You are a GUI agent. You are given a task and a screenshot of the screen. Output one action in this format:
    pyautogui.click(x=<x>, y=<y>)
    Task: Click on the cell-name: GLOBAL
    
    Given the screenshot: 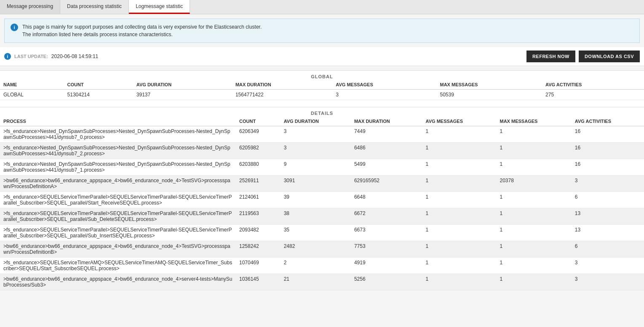 What is the action you would take?
    pyautogui.click(x=32, y=95)
    